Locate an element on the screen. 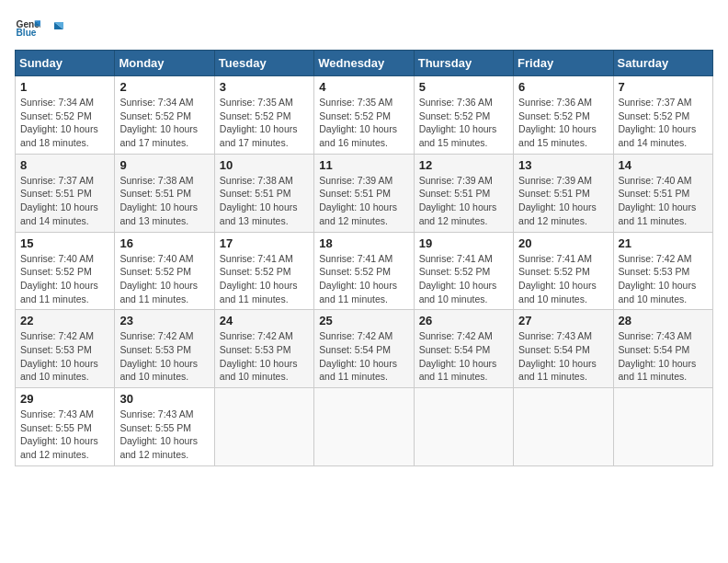 Image resolution: width=728 pixels, height=563 pixels. day-number: 14 is located at coordinates (664, 166).